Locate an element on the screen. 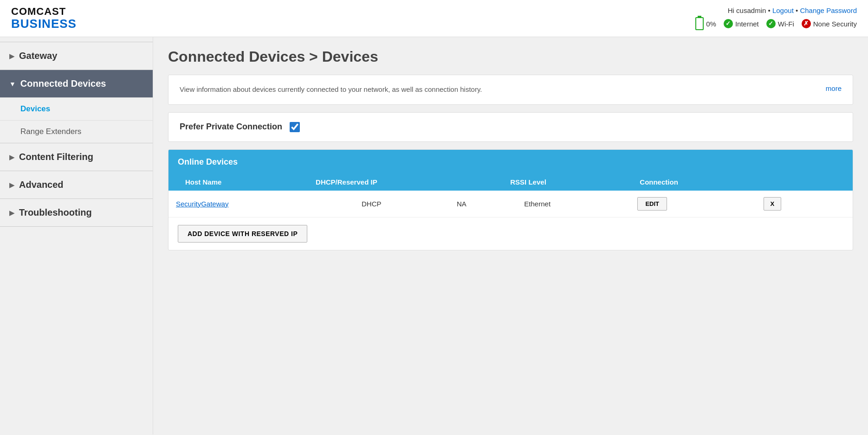  sidebar-item-content-filtering: ▶ Content Filtering is located at coordinates (76, 157).